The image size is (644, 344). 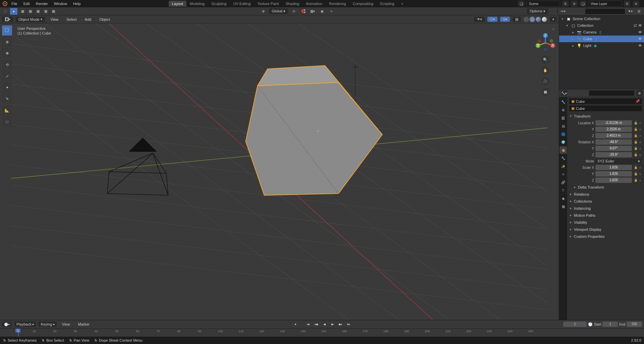 I want to click on playhead: 1, so click(x=18, y=333).